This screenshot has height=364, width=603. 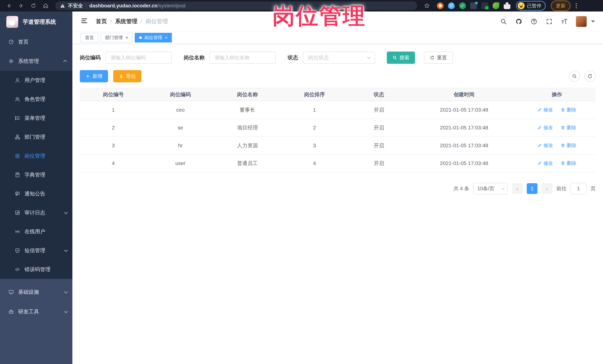 What do you see at coordinates (504, 22) in the screenshot?
I see `search-icon` at bounding box center [504, 22].